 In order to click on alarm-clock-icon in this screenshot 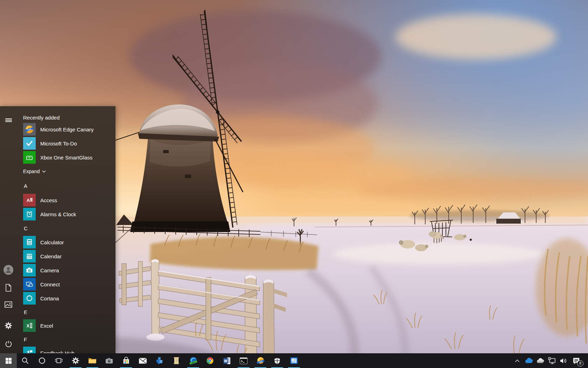, I will do `click(29, 214)`.